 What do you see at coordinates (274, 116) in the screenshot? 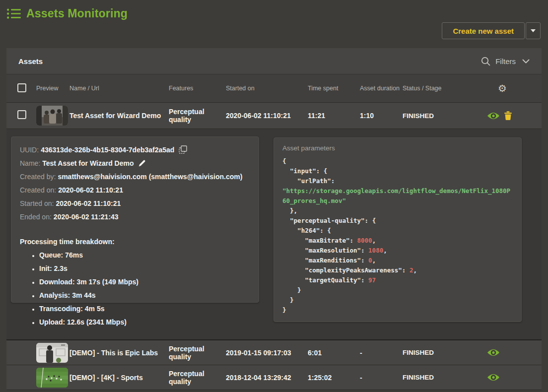
I see `table-row: Test Asset for Wizard Demo Perceptual qu…` at bounding box center [274, 116].